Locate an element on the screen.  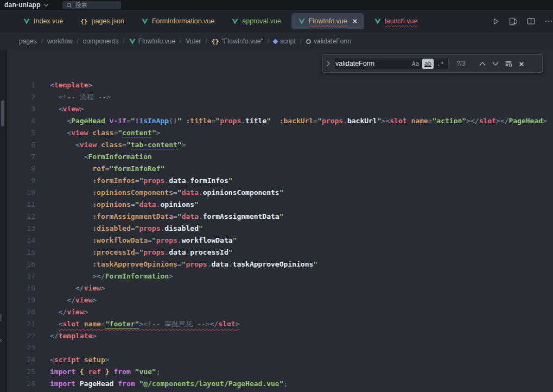
chevron-right-icon is located at coordinates (328, 64).